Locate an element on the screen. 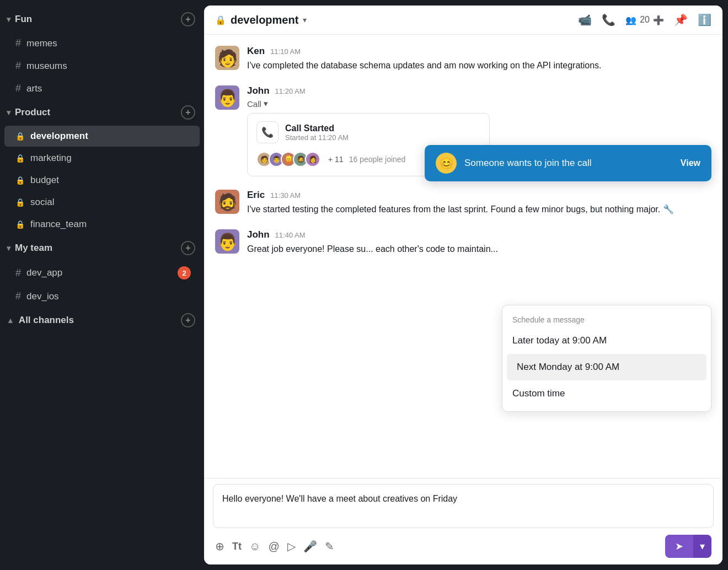  toolbar-emoji-icon: ☺ is located at coordinates (255, 547).